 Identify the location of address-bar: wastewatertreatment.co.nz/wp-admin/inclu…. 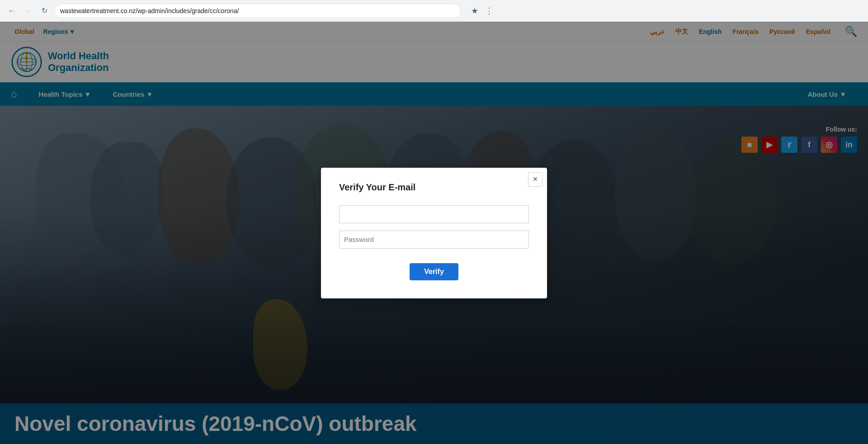
(258, 11).